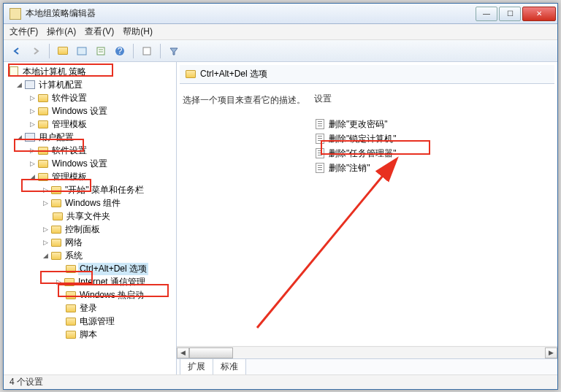  What do you see at coordinates (211, 353) in the screenshot?
I see `scroll-thumb` at bounding box center [211, 353].